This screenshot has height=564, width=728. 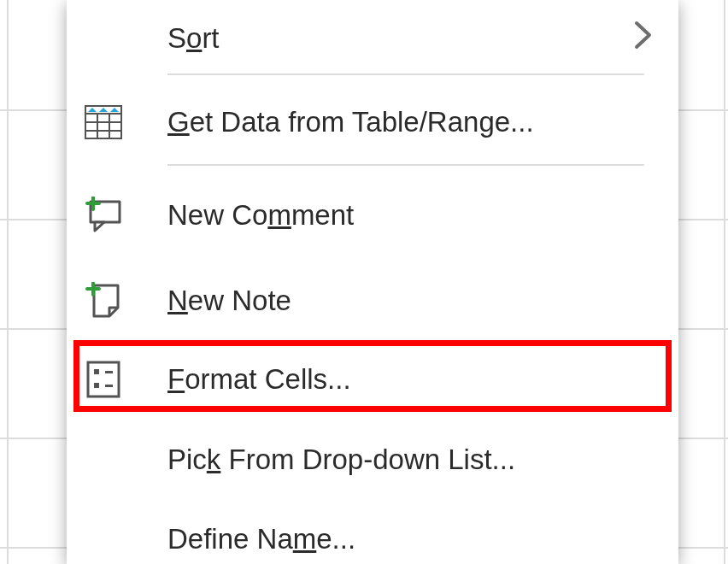 I want to click on menu-label-new-comment: New Comment, so click(x=410, y=215).